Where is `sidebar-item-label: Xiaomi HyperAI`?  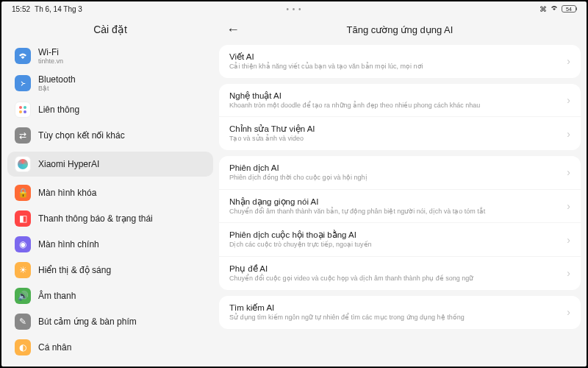
sidebar-item-label: Xiaomi HyperAI is located at coordinates (69, 164).